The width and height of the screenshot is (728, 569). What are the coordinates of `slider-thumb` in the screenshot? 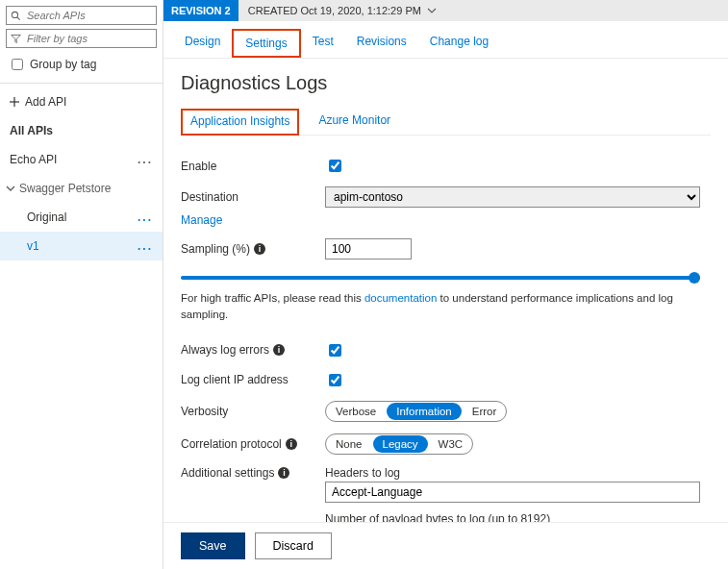 It's located at (694, 278).